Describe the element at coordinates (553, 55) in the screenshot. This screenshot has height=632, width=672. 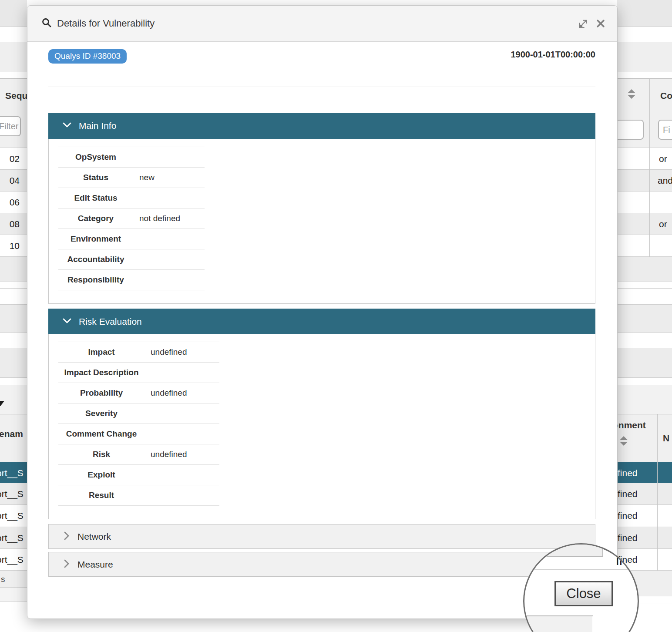
I see `timestamp: 1900-01-01T00:00:00` at that location.